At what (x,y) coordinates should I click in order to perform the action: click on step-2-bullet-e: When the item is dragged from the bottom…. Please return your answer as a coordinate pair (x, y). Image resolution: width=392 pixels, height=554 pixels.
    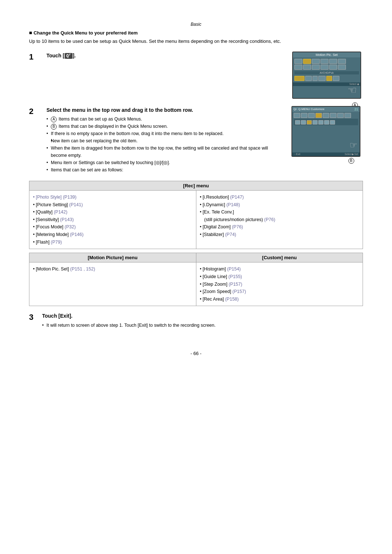
    Looking at the image, I should click on (165, 152).